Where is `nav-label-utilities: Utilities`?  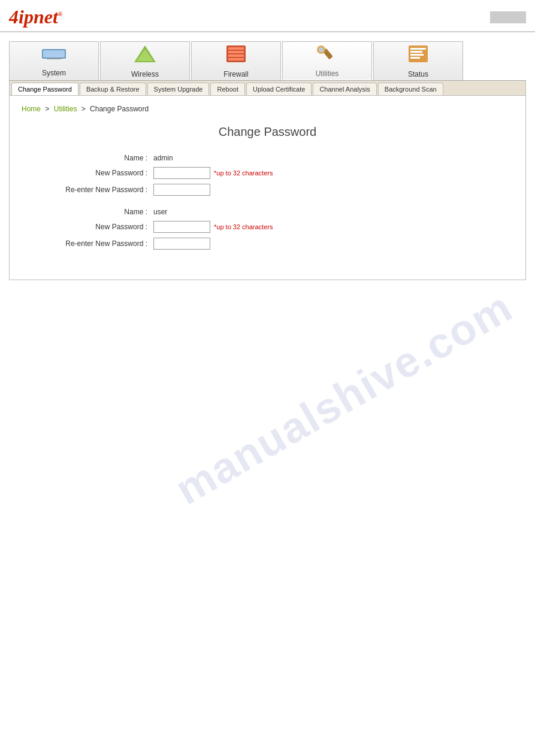
nav-label-utilities: Utilities is located at coordinates (327, 74).